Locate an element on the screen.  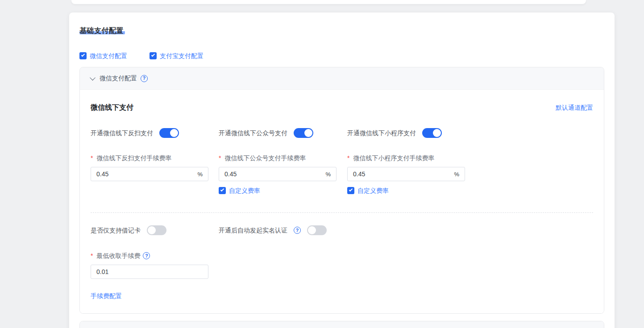
offline-payment-section-head: 微信线下支付 默认通道配置 is located at coordinates (342, 108).